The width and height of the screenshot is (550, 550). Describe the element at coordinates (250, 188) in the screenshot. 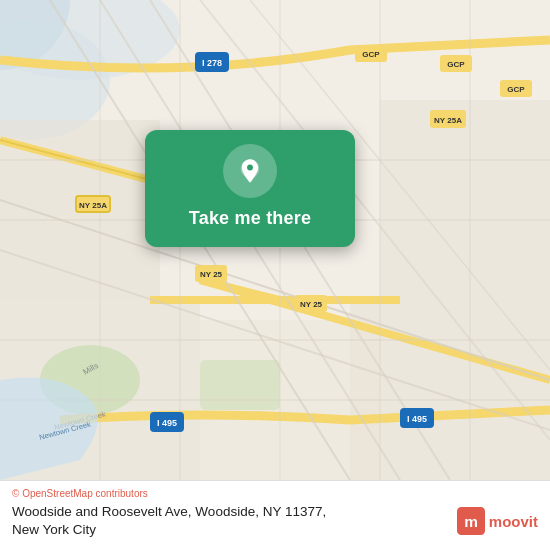

I see `take-me-there-card: Take me there` at that location.